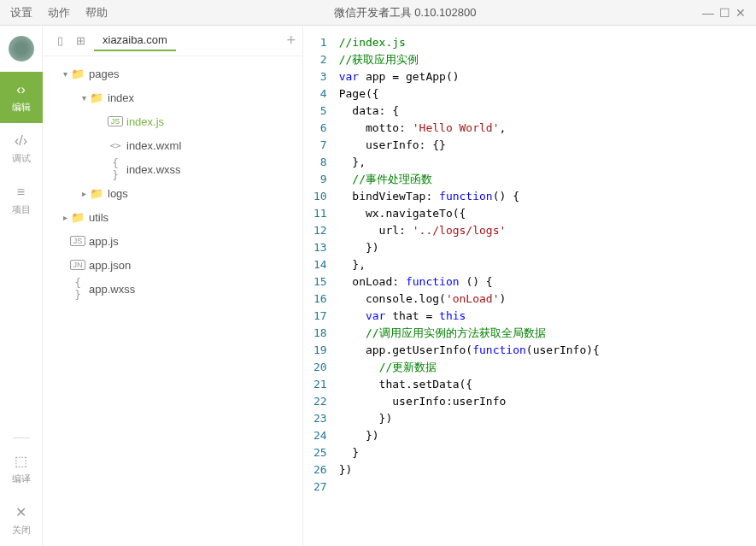 This screenshot has height=546, width=756. Describe the element at coordinates (173, 121) in the screenshot. I see `tree-file-indexjs: JSindex.js` at that location.